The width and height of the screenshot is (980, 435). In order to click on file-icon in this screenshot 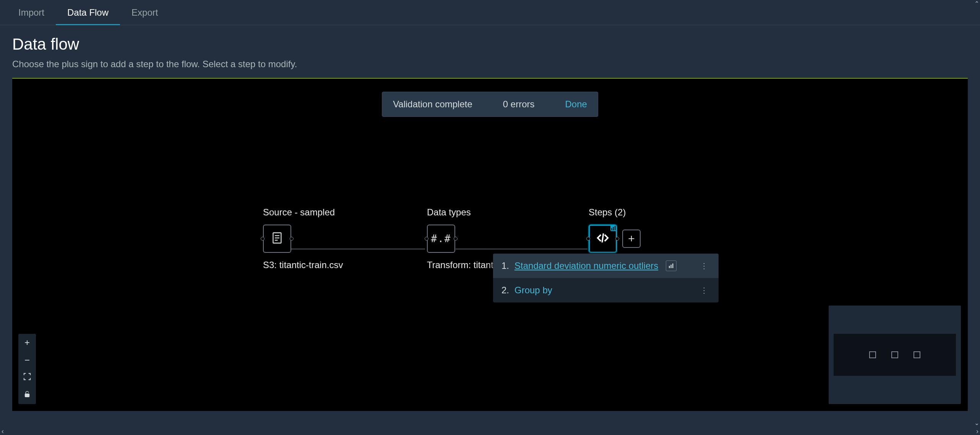, I will do `click(277, 239)`.